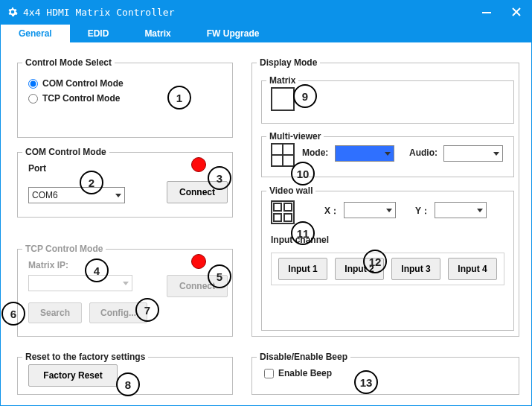 The image size is (532, 406). What do you see at coordinates (501, 12) in the screenshot?
I see `window-buttons` at bounding box center [501, 12].